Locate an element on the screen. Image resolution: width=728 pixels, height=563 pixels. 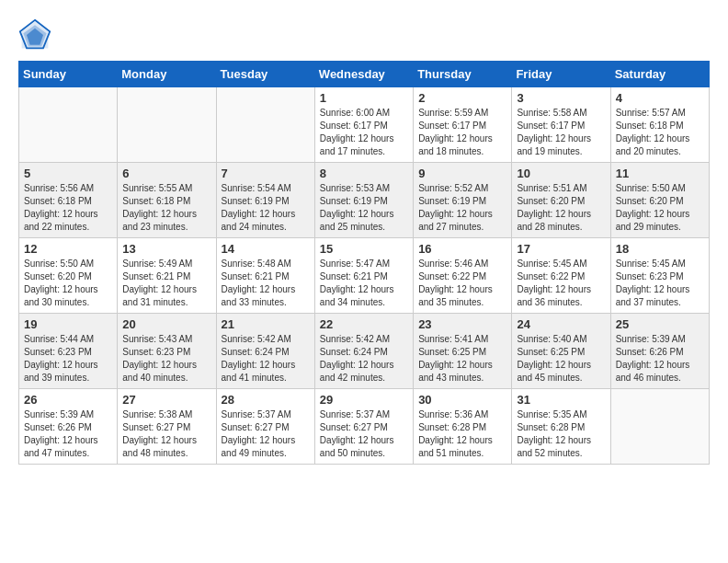
calendar-day-cell: 12Sunrise: 5:50 AM Sunset: 6:20 PM Dayli… is located at coordinates (68, 276).